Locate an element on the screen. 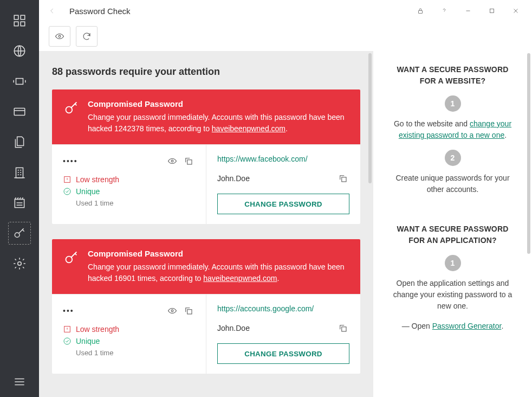 The image size is (532, 397). refresh-button is located at coordinates (87, 36).